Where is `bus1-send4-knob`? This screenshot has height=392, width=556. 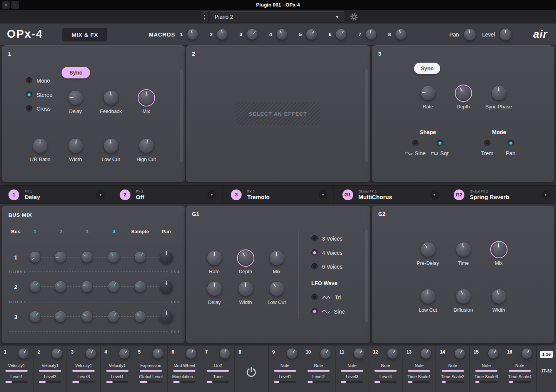 bus1-send4-knob is located at coordinates (114, 257).